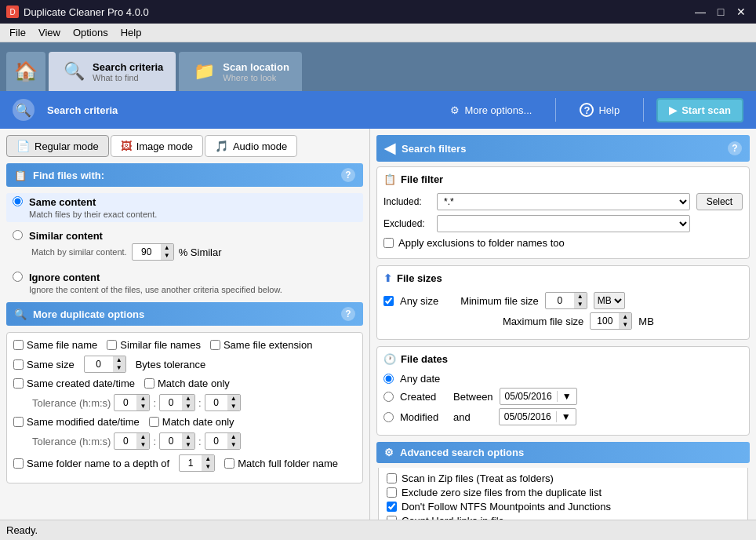 The height and width of the screenshot is (540, 756). What do you see at coordinates (538, 417) in the screenshot?
I see `modified-date-end: 05/05/2016 ▼` at bounding box center [538, 417].